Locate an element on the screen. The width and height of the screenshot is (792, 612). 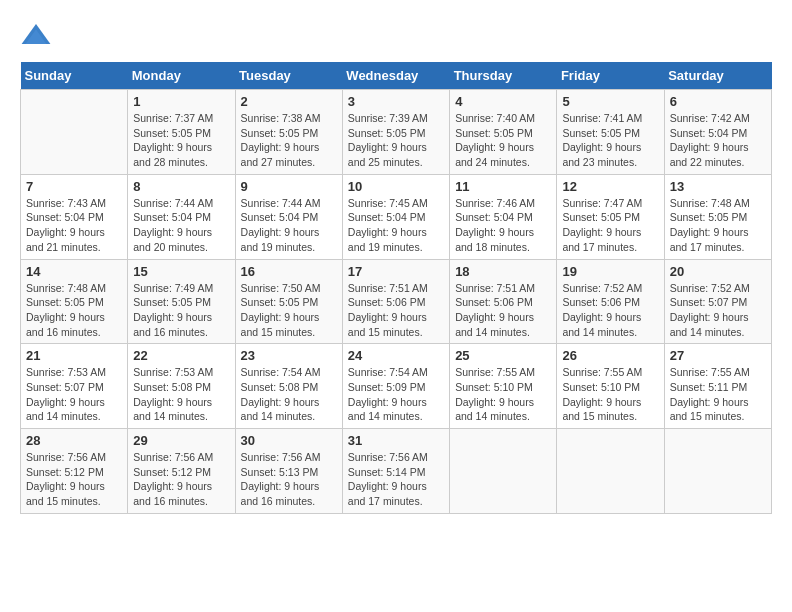
day-number: 14 is located at coordinates (74, 272).